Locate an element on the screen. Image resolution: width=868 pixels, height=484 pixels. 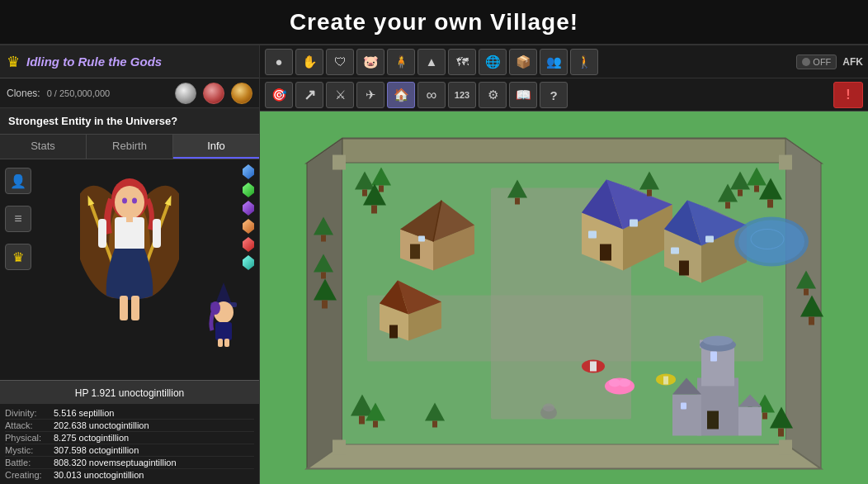
btn-chest: 📦 is located at coordinates (523, 62).